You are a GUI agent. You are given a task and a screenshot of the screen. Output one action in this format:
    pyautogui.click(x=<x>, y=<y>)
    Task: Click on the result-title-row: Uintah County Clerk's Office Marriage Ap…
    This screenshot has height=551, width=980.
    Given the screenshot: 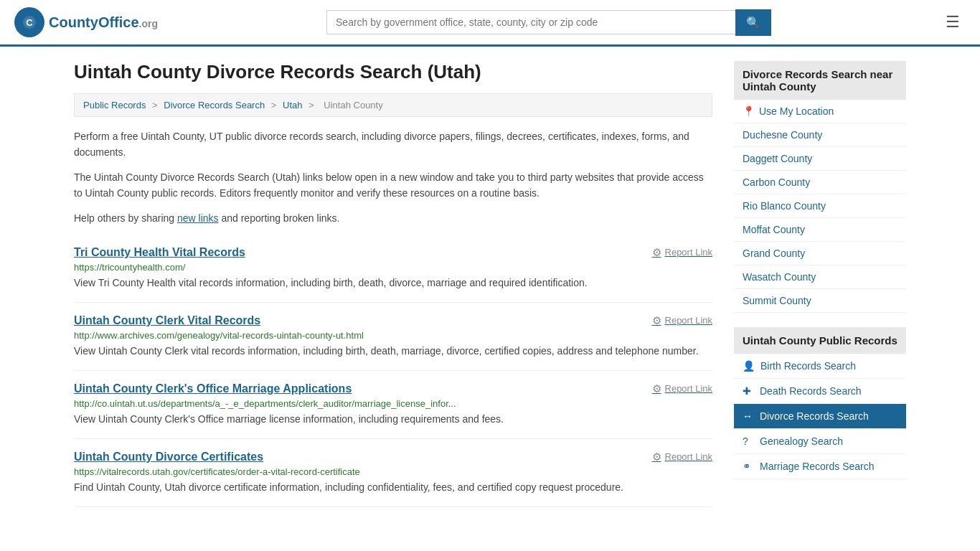 What is the action you would take?
    pyautogui.click(x=393, y=389)
    